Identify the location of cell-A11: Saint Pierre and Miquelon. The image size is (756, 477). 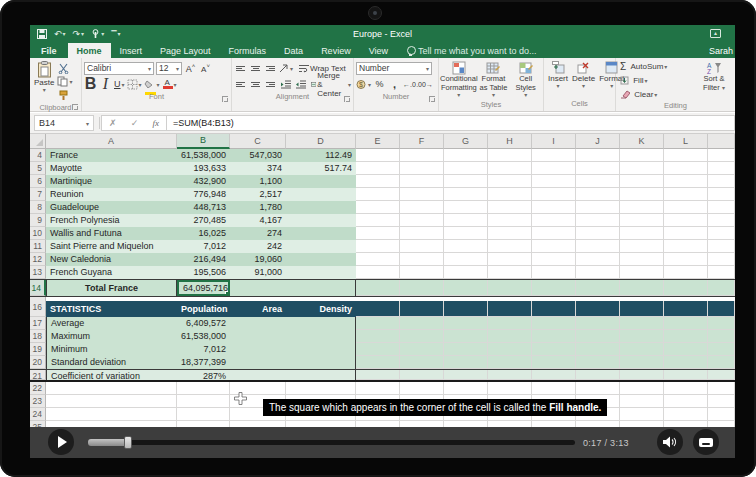
(112, 246).